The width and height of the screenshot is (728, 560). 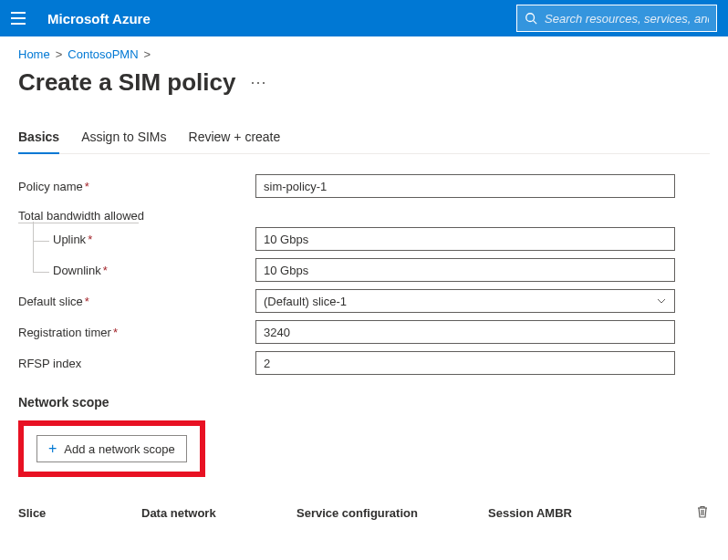 I want to click on rfsp-index-label: RFSP index, so click(x=137, y=363).